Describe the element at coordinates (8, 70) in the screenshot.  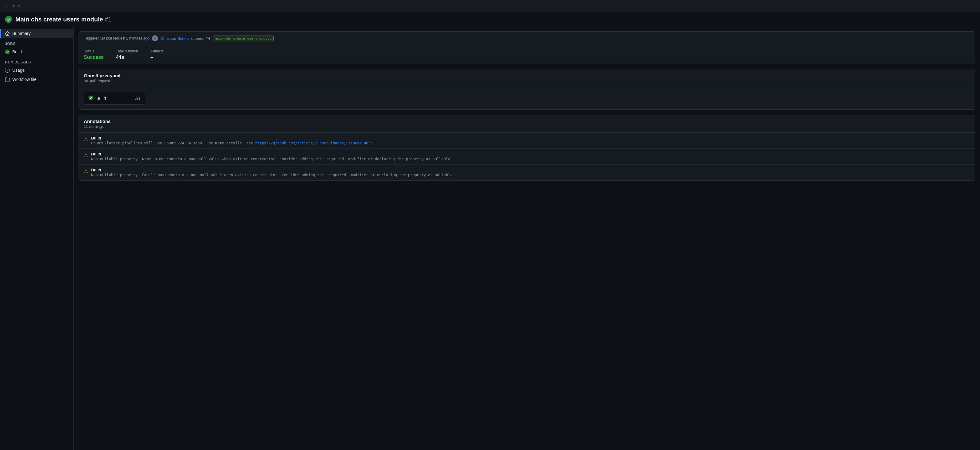
I see `clock-icon` at that location.